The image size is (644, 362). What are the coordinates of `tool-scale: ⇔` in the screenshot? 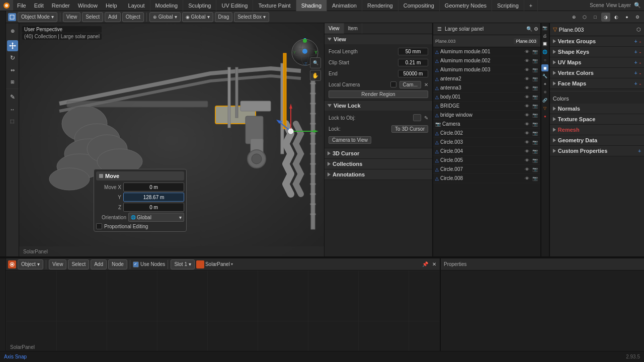 It's located at (13, 70).